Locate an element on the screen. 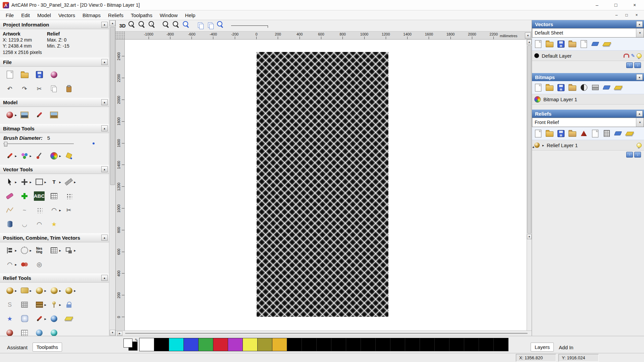  zoom-box: □ is located at coordinates (167, 26).